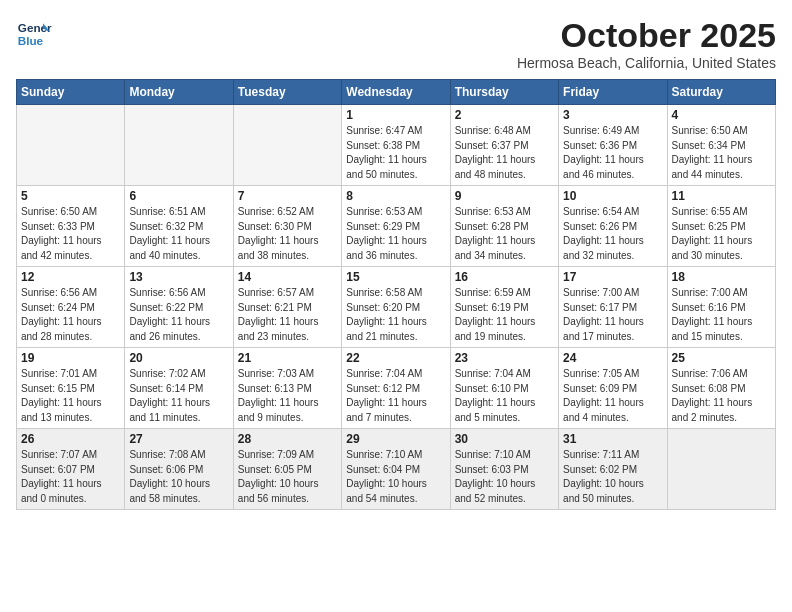 This screenshot has width=792, height=612. I want to click on calendar-cell: 4Sunrise: 6:50 AM Sunset: 6:34 PM Daylig…, so click(721, 146).